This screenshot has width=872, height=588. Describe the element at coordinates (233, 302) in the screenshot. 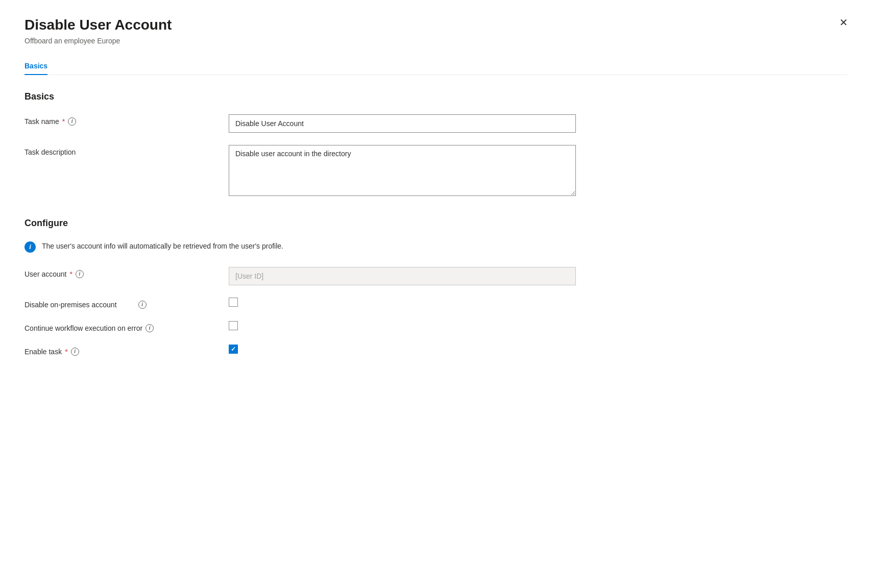

I see `disable-onprem-checkbox-control` at that location.